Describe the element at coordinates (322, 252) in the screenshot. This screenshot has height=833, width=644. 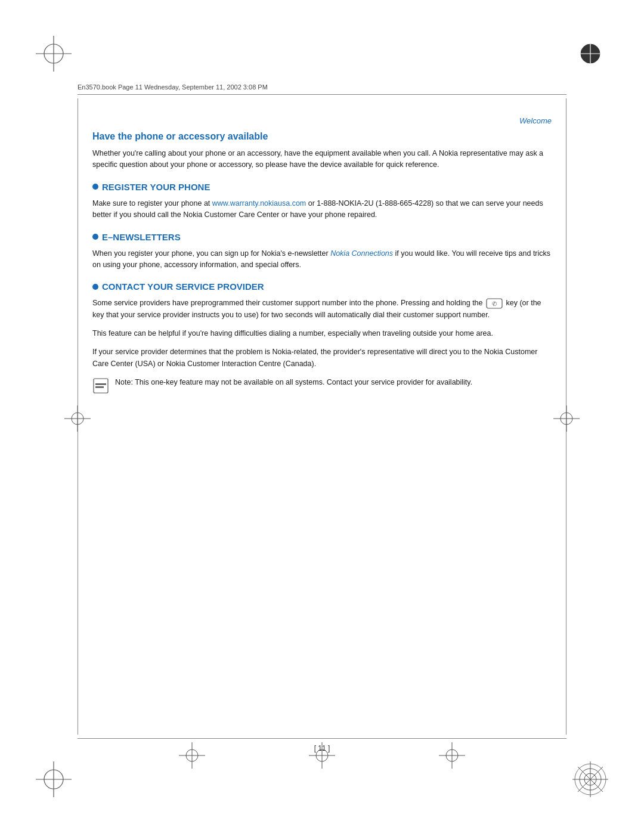
I see `section-enewsletters: E–NEWSLETTERS When you register your pho…` at that location.